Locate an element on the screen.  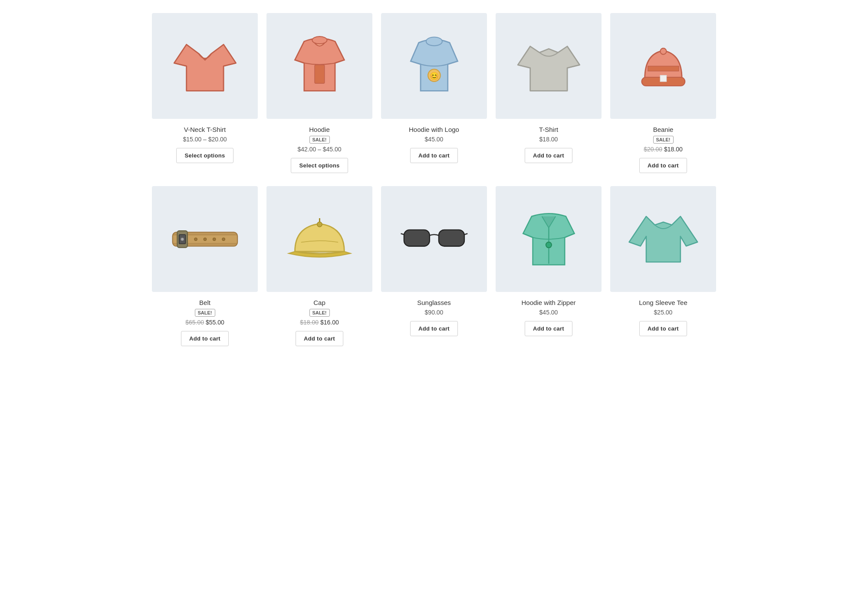
product-card-hoodie-logo: 😊 Hoodie with Logo$45.00Add to cart is located at coordinates (434, 93).